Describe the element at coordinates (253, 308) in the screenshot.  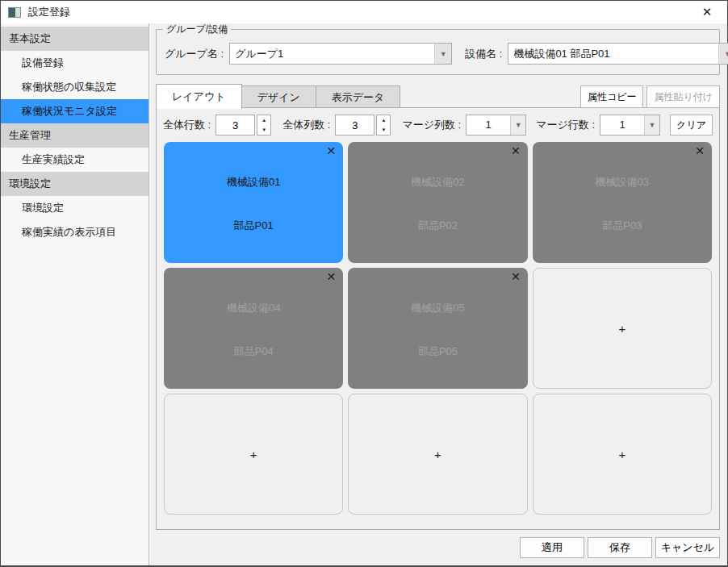
I see `cell-equipment-name: 機械設備04` at that location.